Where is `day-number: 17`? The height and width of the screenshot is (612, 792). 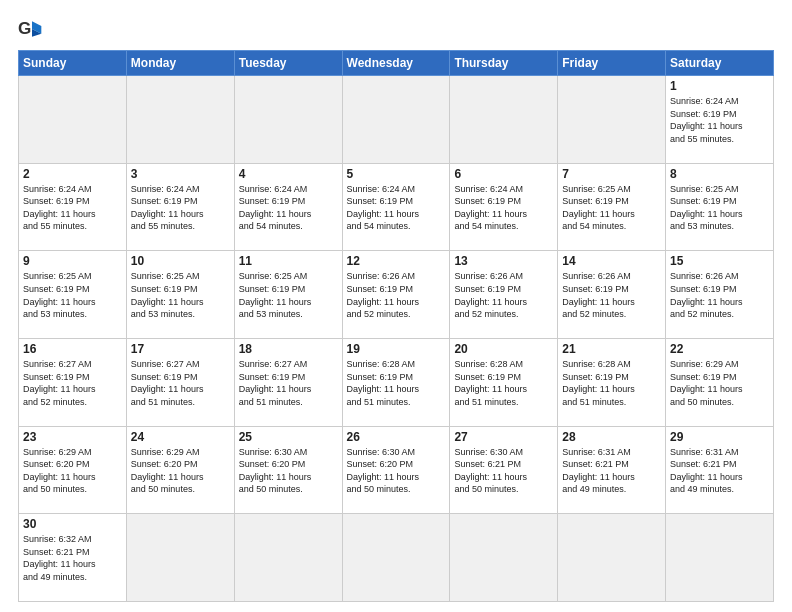
day-number: 17 is located at coordinates (180, 349).